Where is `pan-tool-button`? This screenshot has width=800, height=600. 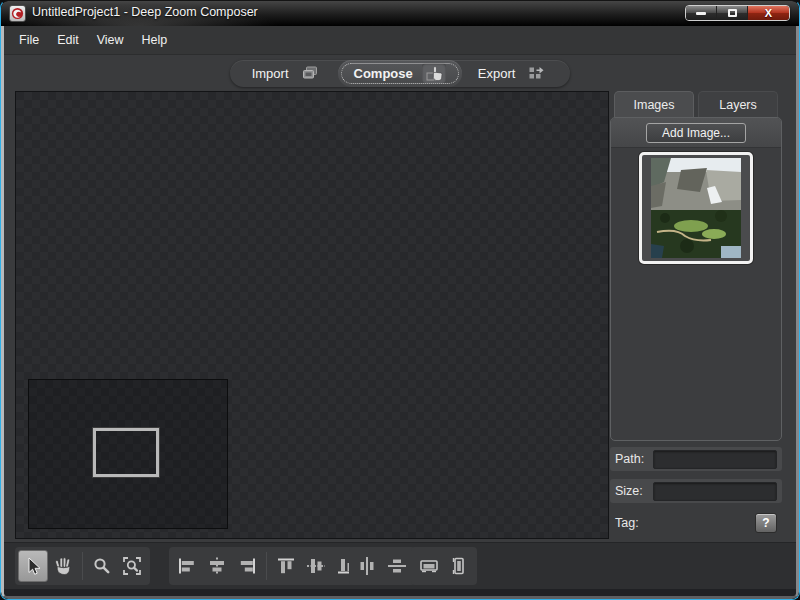
pan-tool-button is located at coordinates (63, 566).